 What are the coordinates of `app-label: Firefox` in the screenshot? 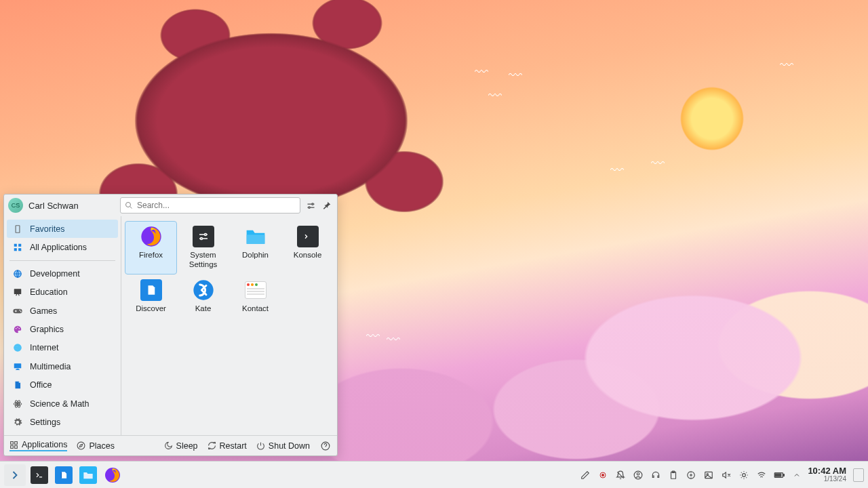 It's located at (151, 255).